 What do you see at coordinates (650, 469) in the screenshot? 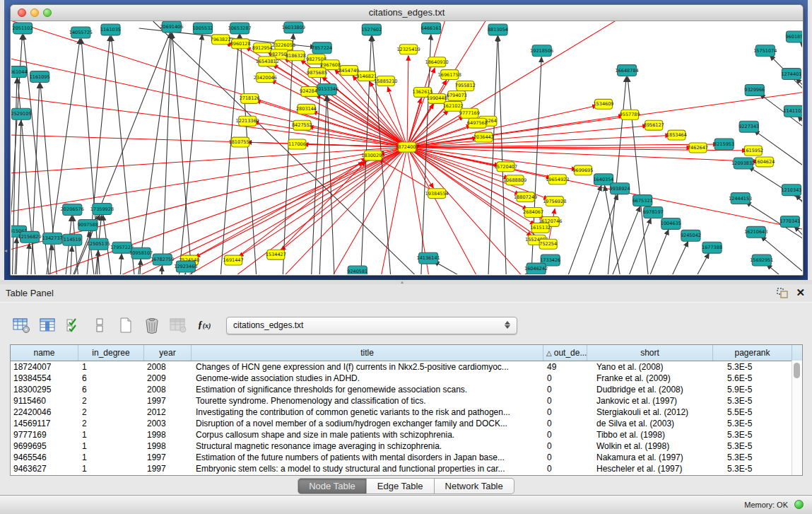
I see `table-cell: Hescheler et al. (1997)` at bounding box center [650, 469].